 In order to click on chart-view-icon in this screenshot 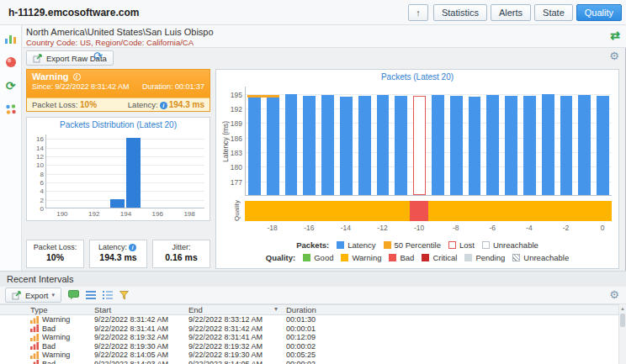, I will do `click(11, 39)`.